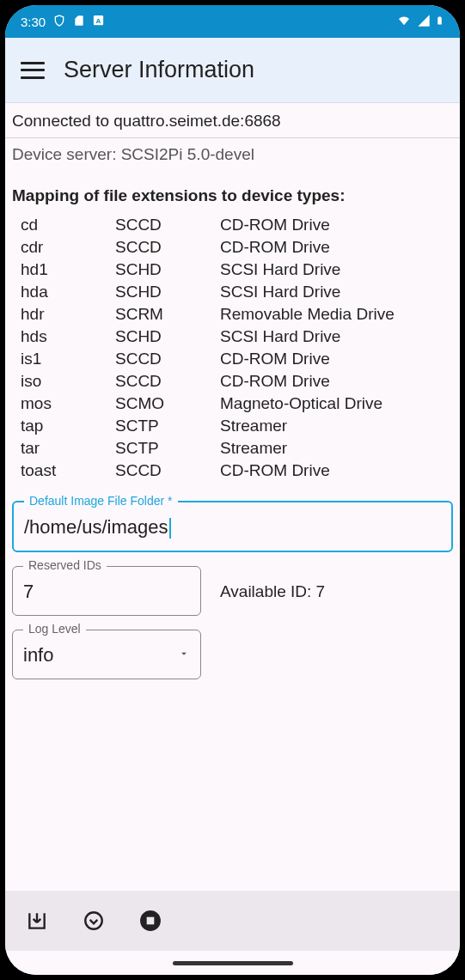 The height and width of the screenshot is (980, 465). What do you see at coordinates (98, 527) in the screenshot?
I see `default-folder-value: /home/us/images` at bounding box center [98, 527].